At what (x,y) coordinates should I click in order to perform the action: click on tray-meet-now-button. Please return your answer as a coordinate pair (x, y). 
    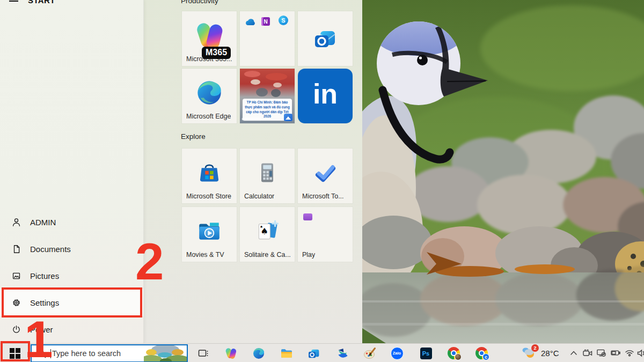
    Looking at the image, I should click on (588, 353).